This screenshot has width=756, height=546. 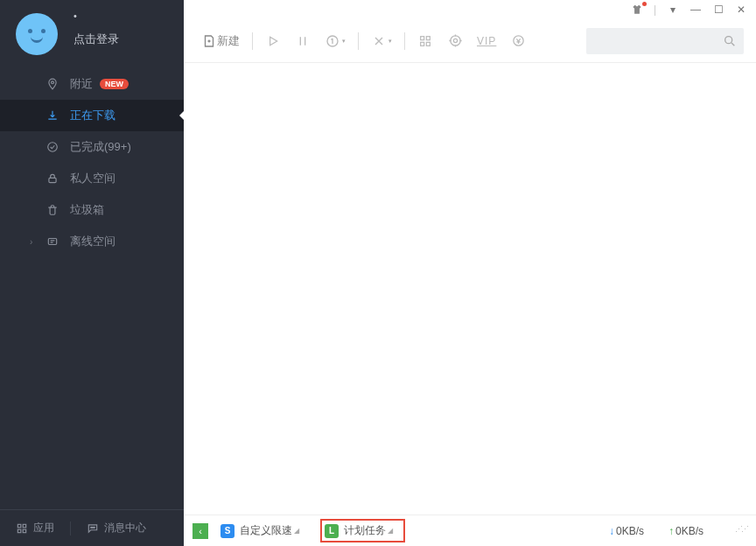 I want to click on minimize-button: —, so click(x=696, y=10).